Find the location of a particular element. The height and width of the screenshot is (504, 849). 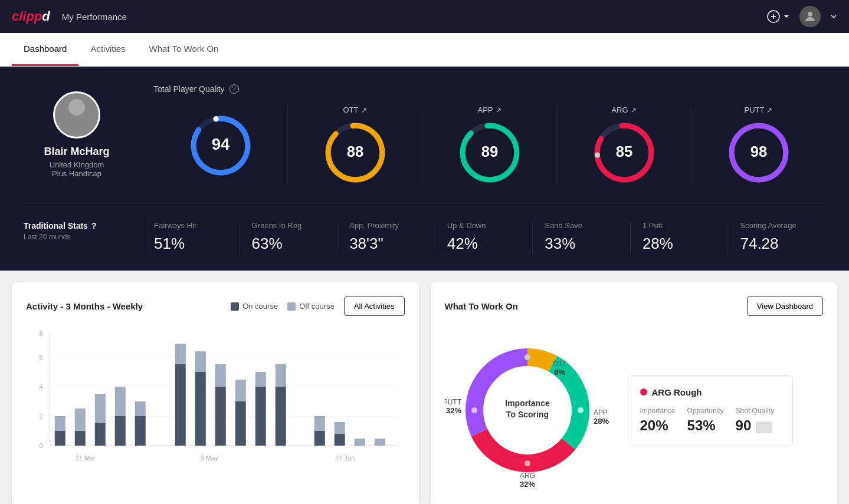

tab-activities: Activities is located at coordinates (107, 50).